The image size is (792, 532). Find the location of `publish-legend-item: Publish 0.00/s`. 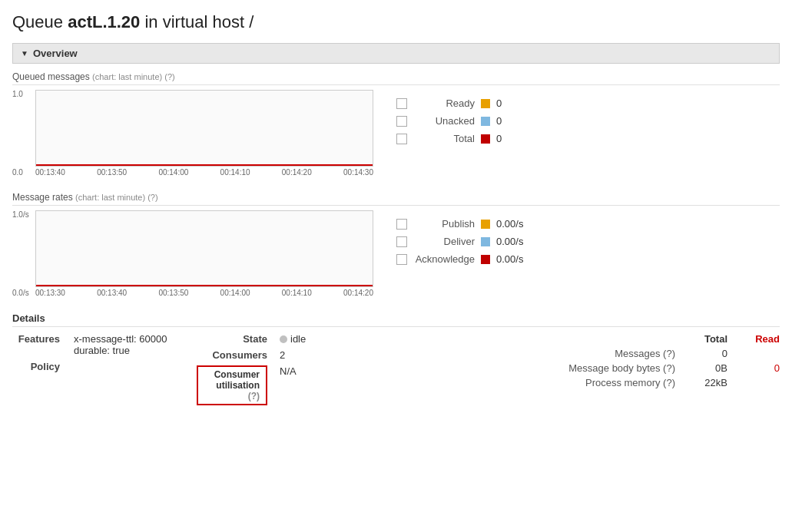

publish-legend-item: Publish 0.00/s is located at coordinates (459, 224).